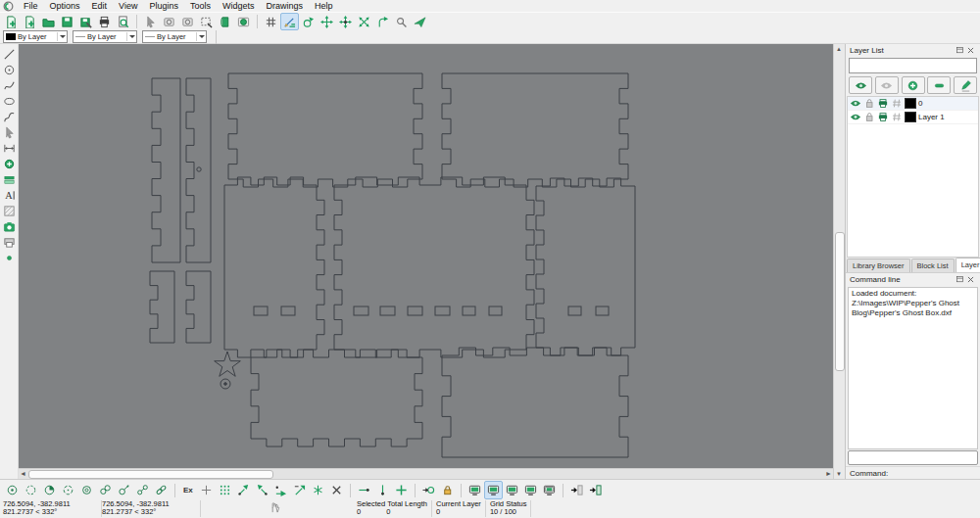 The width and height of the screenshot is (980, 518). Describe the element at coordinates (323, 6) in the screenshot. I see `menu-help: Help` at that location.